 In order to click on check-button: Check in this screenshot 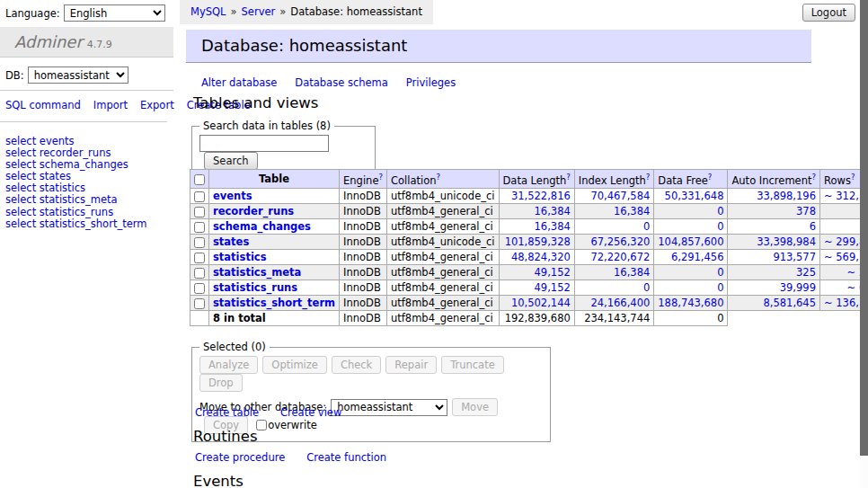, I will do `click(356, 365)`.